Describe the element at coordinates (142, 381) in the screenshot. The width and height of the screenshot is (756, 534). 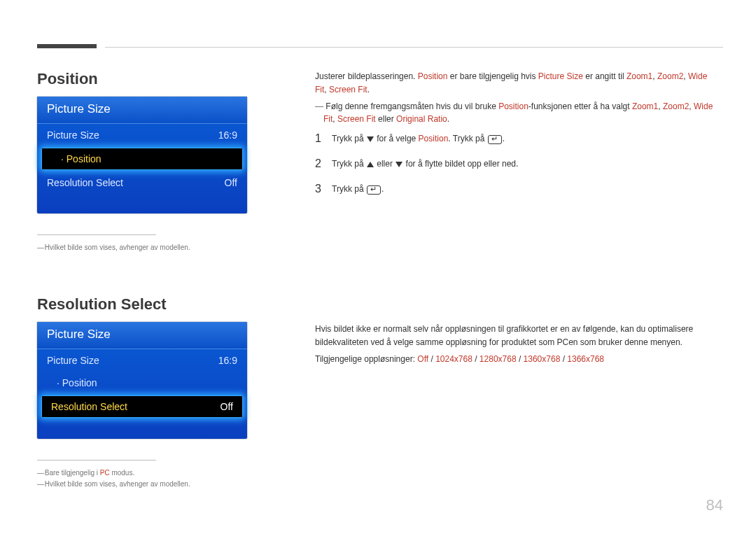
I see `menu-card-2: Picture Size Picture Size 16:9 Position …` at that location.